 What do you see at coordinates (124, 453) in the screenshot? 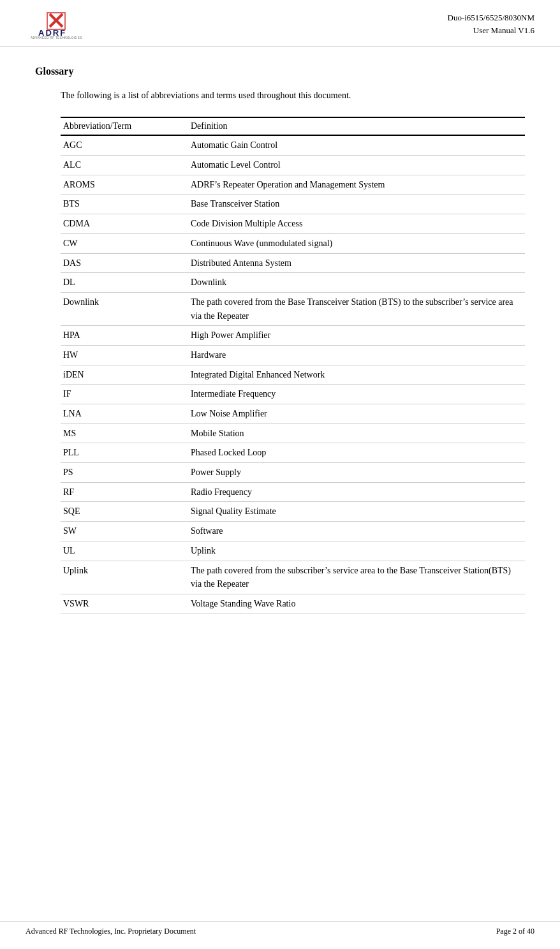
I see `abbr-cell: PLL` at bounding box center [124, 453].